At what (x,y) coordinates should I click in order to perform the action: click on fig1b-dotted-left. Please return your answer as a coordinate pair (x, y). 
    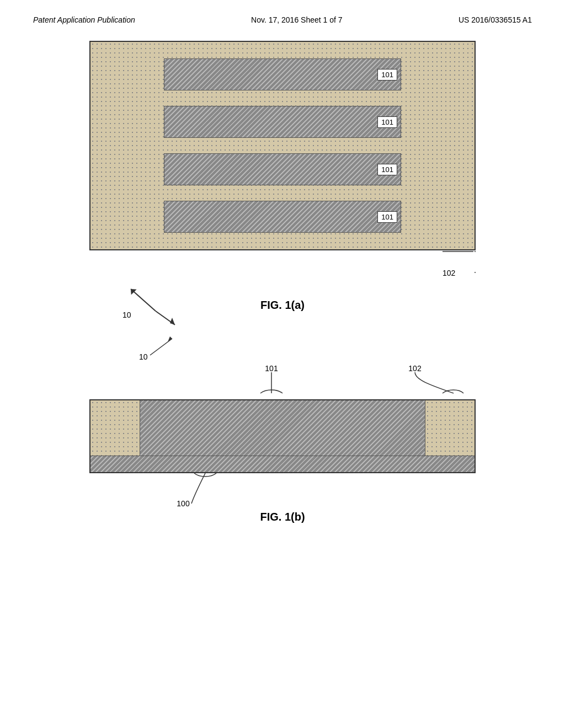
    Looking at the image, I should click on (115, 428).